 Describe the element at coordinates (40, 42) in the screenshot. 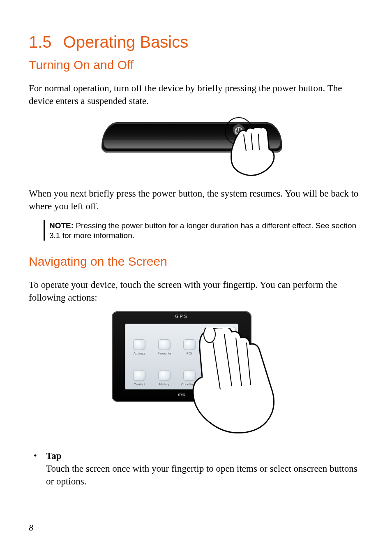

I see `section-number: 1.5` at that location.